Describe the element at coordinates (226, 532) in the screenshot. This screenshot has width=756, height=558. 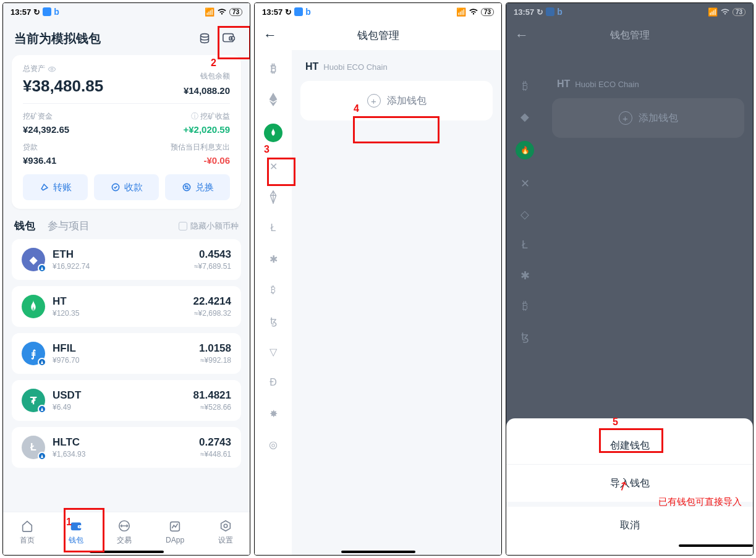
I see `nav-settings: 设置` at that location.